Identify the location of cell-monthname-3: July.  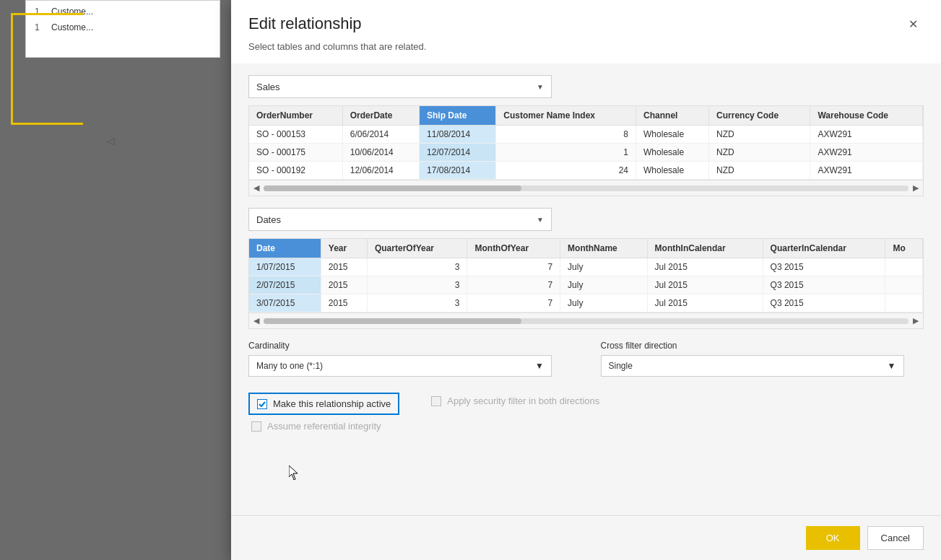
(604, 303).